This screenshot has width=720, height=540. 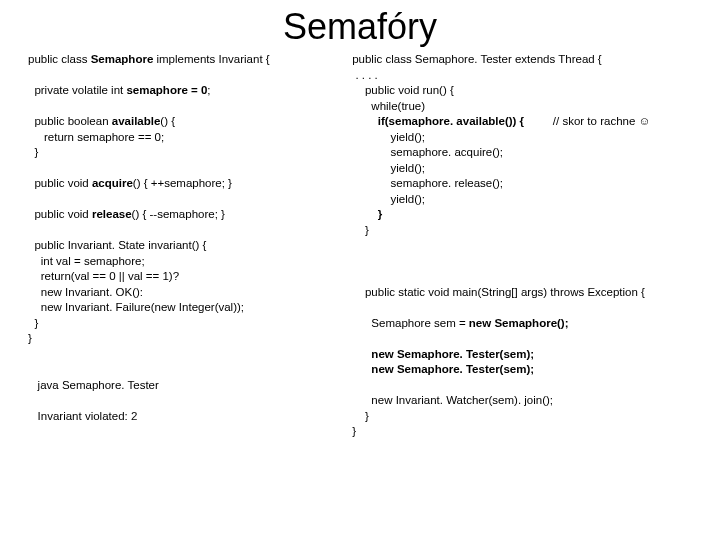 I want to click on code-line: public Invariant. State invariant() {, so click(x=117, y=245).